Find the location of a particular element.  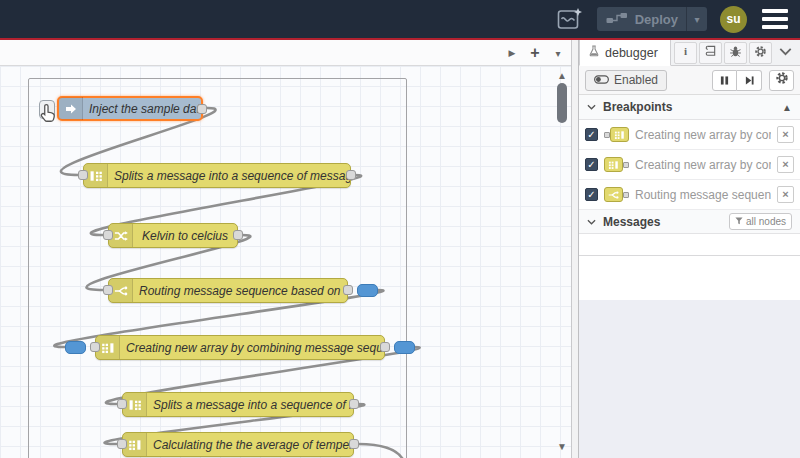

node-label: Inject the sample data is located at coordinates (142, 109).